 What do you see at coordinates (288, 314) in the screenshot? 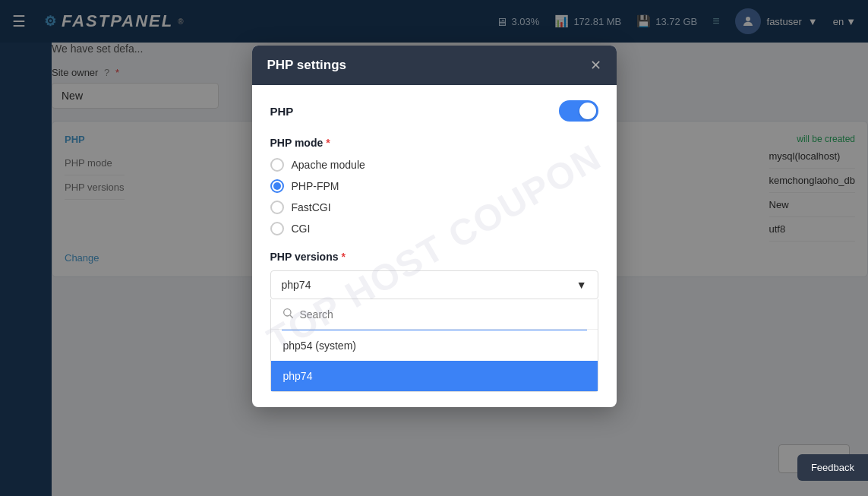
I see `search-icon` at bounding box center [288, 314].